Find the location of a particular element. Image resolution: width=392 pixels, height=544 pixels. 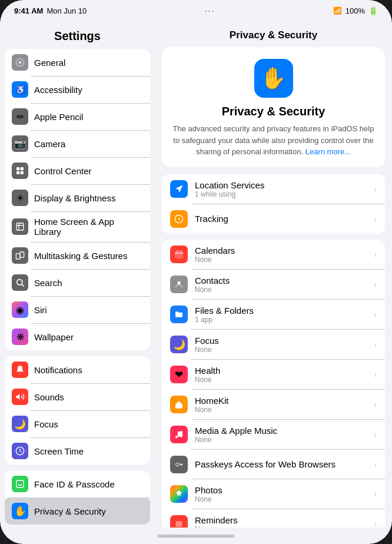

passkeys-text: Passkeys Access for Web Browsers is located at coordinates (283, 464).